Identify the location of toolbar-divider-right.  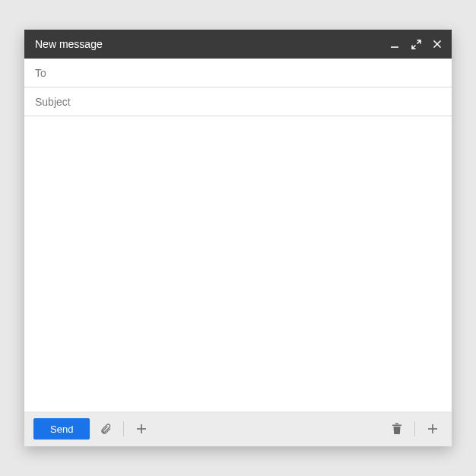
(415, 429).